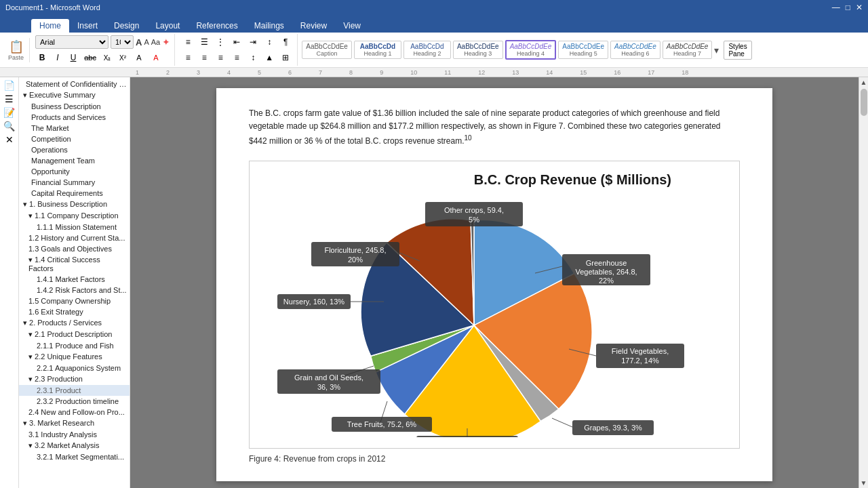 The width and height of the screenshot is (868, 488). I want to click on sort-button: ↕, so click(269, 42).